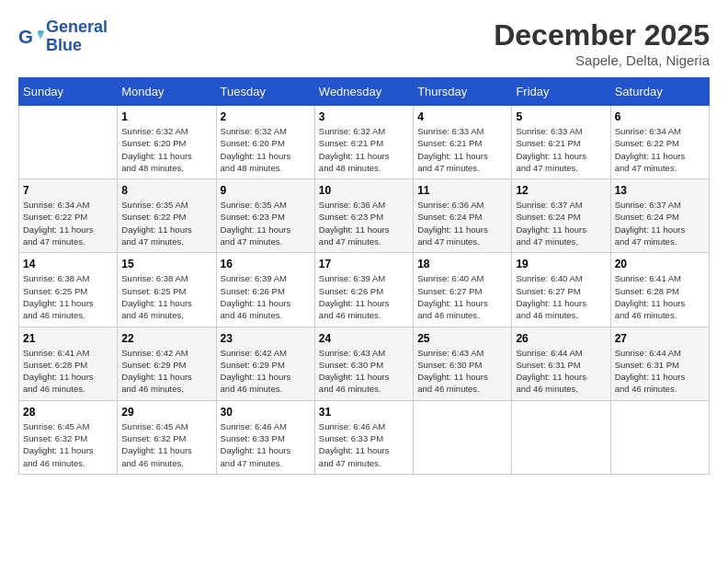  I want to click on day-number: 28, so click(68, 412).